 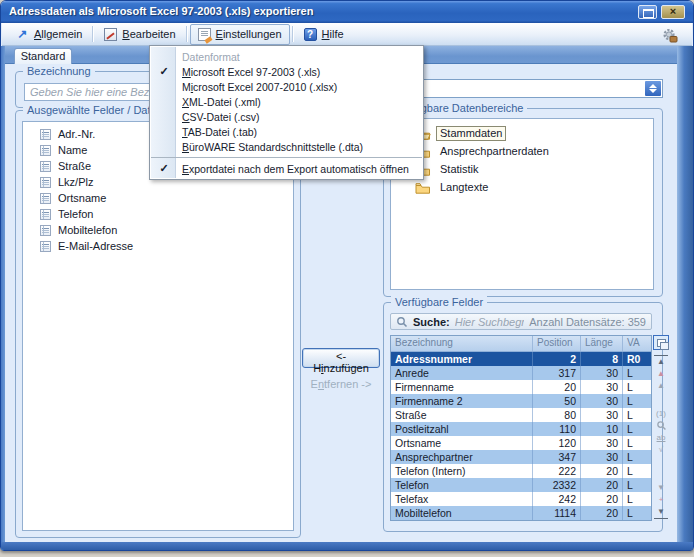 What do you see at coordinates (341, 358) in the screenshot?
I see `add-button: <- Hinzufügen` at bounding box center [341, 358].